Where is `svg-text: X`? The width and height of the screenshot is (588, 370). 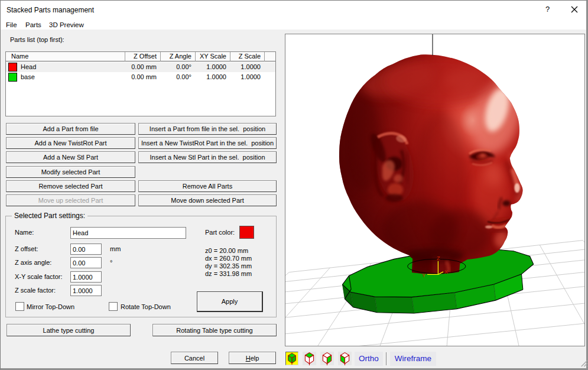 svg-text: X is located at coordinates (446, 272).